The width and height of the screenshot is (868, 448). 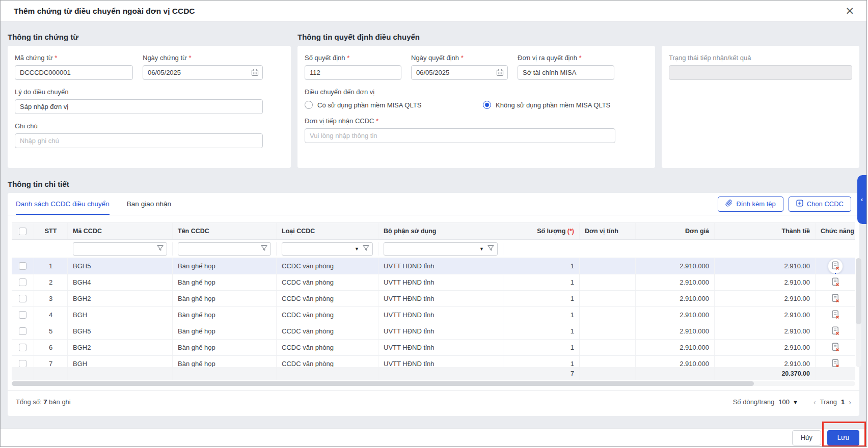 I want to click on cell-loai-ccdc: CCDC văn phòng, so click(x=328, y=298).